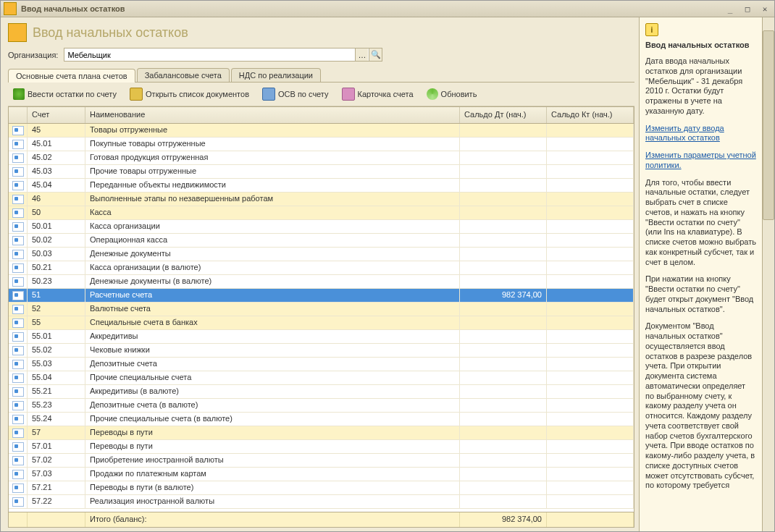 The image size is (775, 532). Describe the element at coordinates (322, 502) in the screenshot. I see `table-row: 57.22Реализация иностранной валюты` at that location.